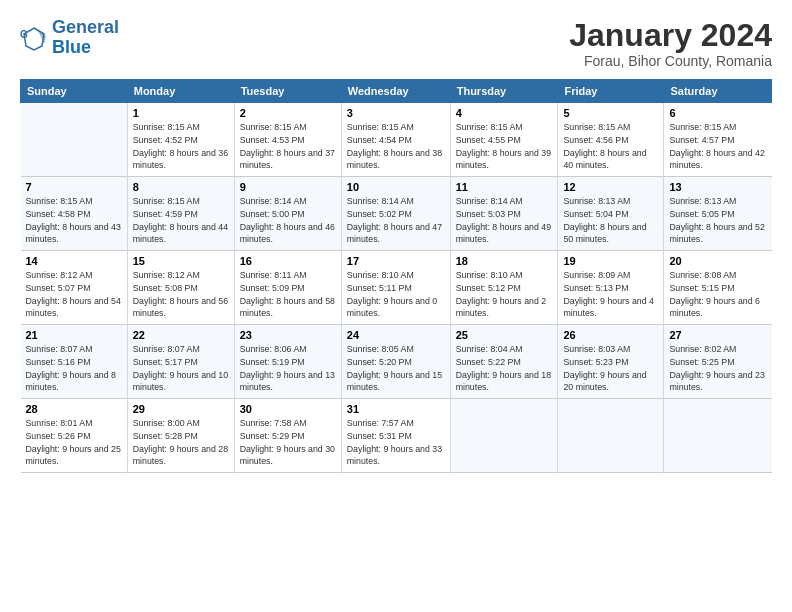 This screenshot has width=792, height=612. I want to click on calendar-cell: 5Sunrise: 8:15 AM Sunset: 4:56 PM Daylig…, so click(611, 140).